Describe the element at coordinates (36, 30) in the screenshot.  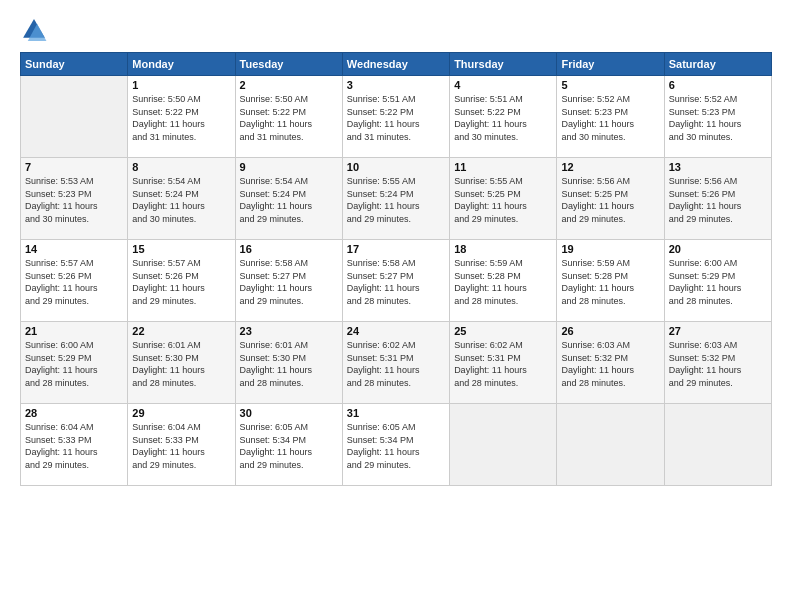
I see `logo` at that location.